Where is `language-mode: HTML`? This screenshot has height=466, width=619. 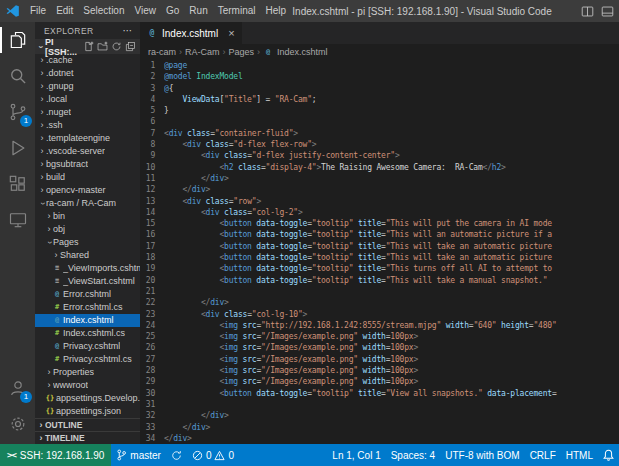 language-mode: HTML is located at coordinates (580, 455).